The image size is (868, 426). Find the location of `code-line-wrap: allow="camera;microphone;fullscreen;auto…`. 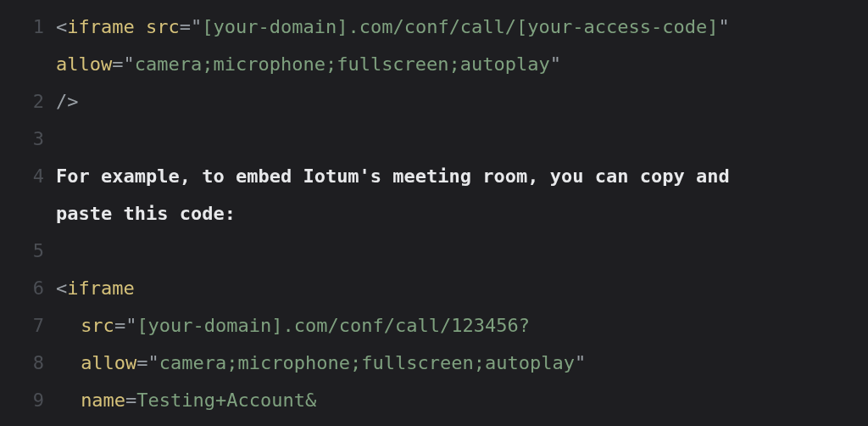

code-line-wrap: allow="camera;microphone;fullscreen;auto… is located at coordinates (434, 64).